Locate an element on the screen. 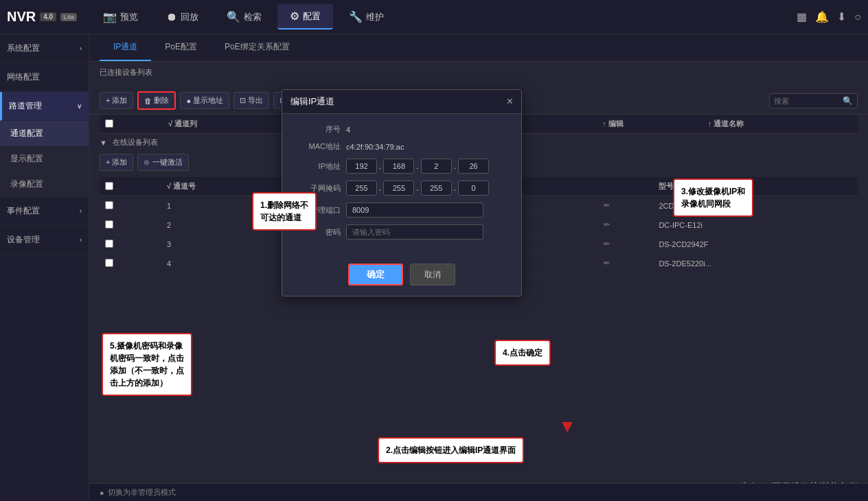  export-label: 导出 is located at coordinates (255, 100).